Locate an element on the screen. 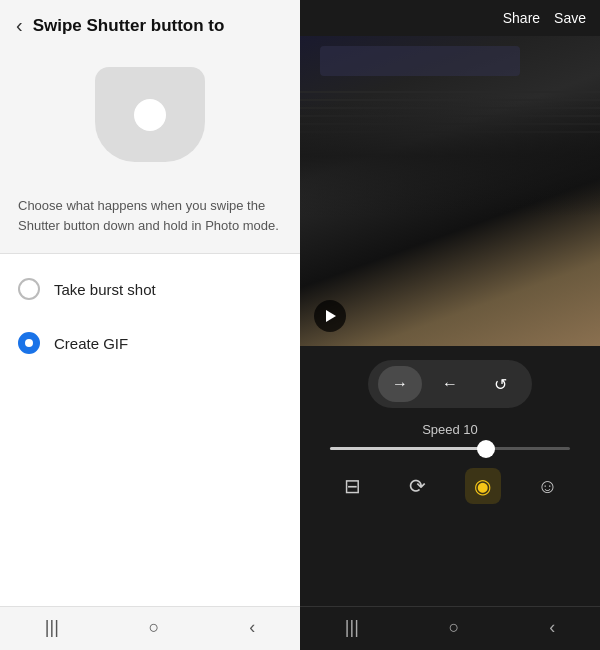  radio-gif is located at coordinates (29, 343).